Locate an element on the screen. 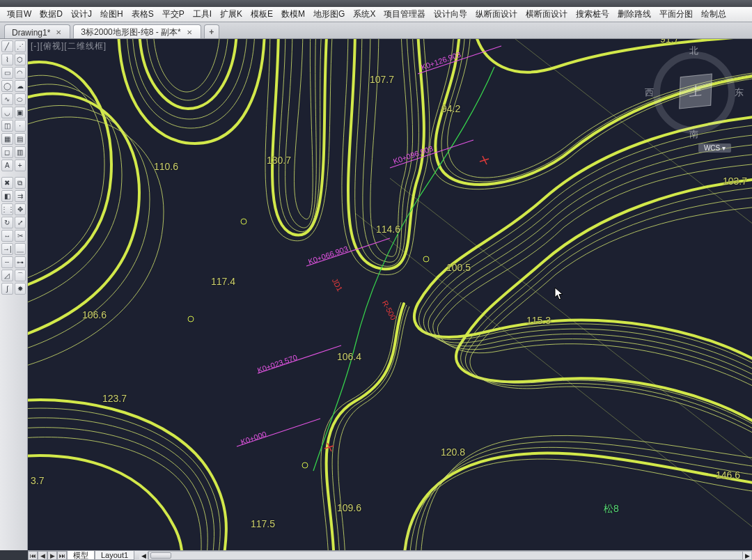  compass-south: 南 is located at coordinates (694, 134).